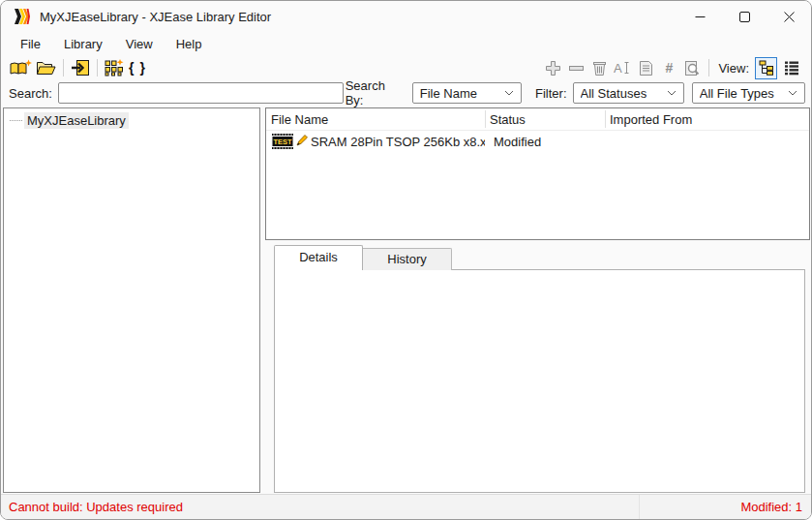 The height and width of the screenshot is (520, 812). Describe the element at coordinates (376, 93) in the screenshot. I see `search-by-label: Search By:` at that location.